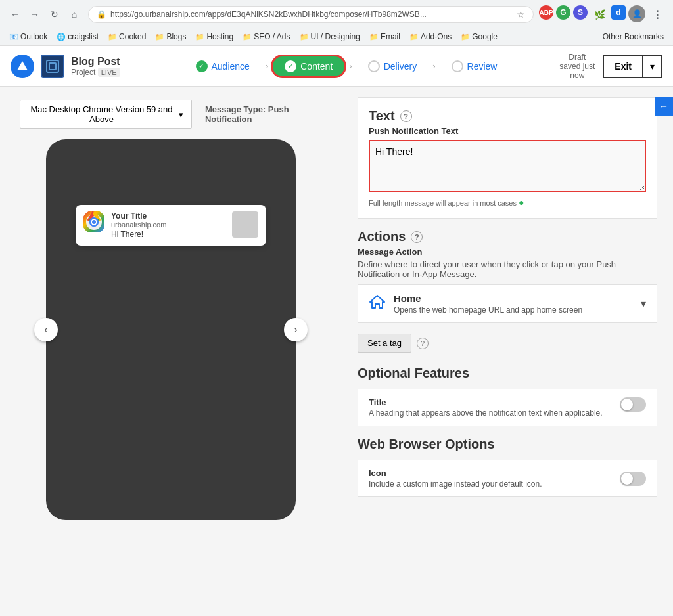 Image resolution: width=673 pixels, height=616 pixels. Describe the element at coordinates (507, 478) in the screenshot. I see `web-browser-icon-row: Icon Include a custom image instead your…` at that location.